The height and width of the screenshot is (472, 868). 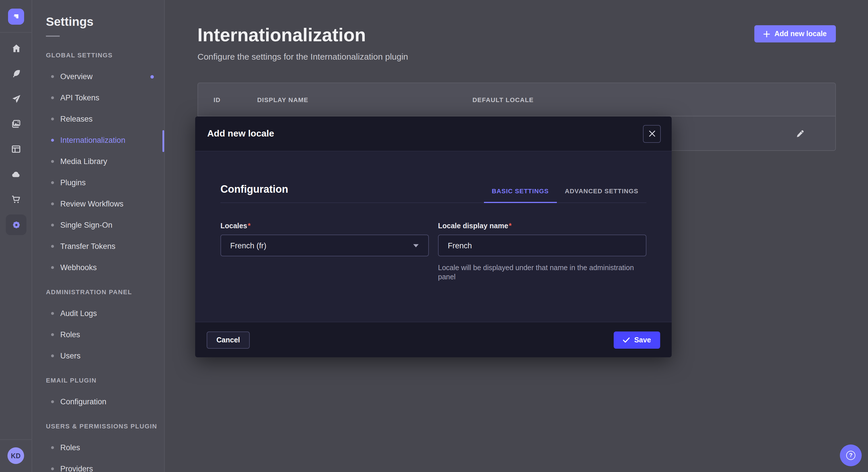 I want to click on locales-label: Locales*, so click(x=325, y=226).